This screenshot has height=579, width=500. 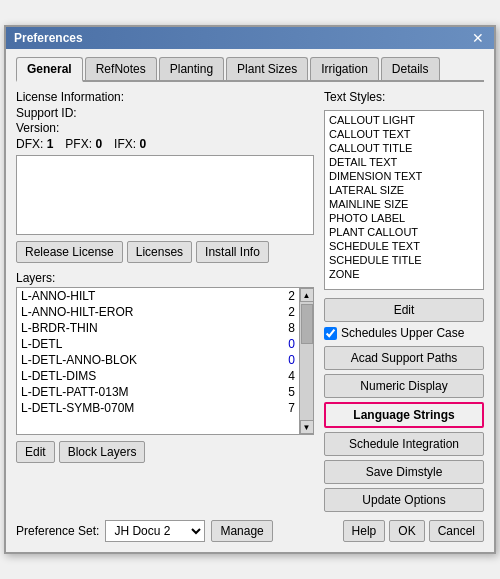 I want to click on language-strings-button: Language Strings, so click(x=404, y=415).